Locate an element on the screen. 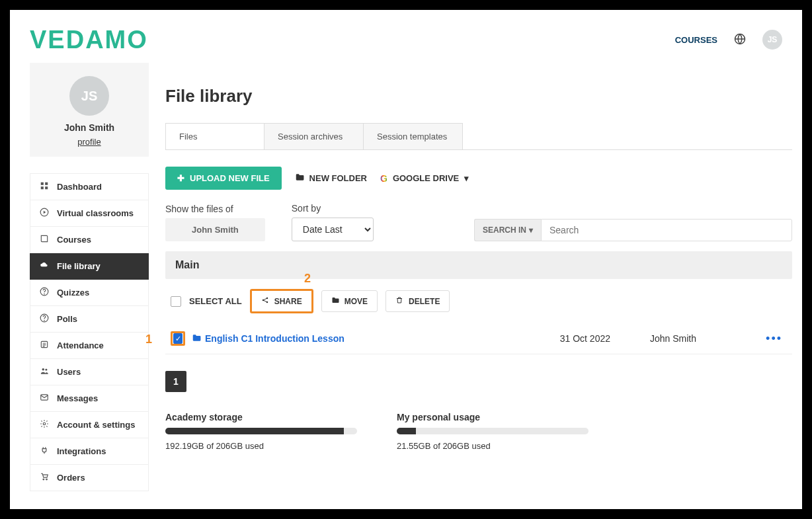  sidebar-item-label: Messages is located at coordinates (77, 398).